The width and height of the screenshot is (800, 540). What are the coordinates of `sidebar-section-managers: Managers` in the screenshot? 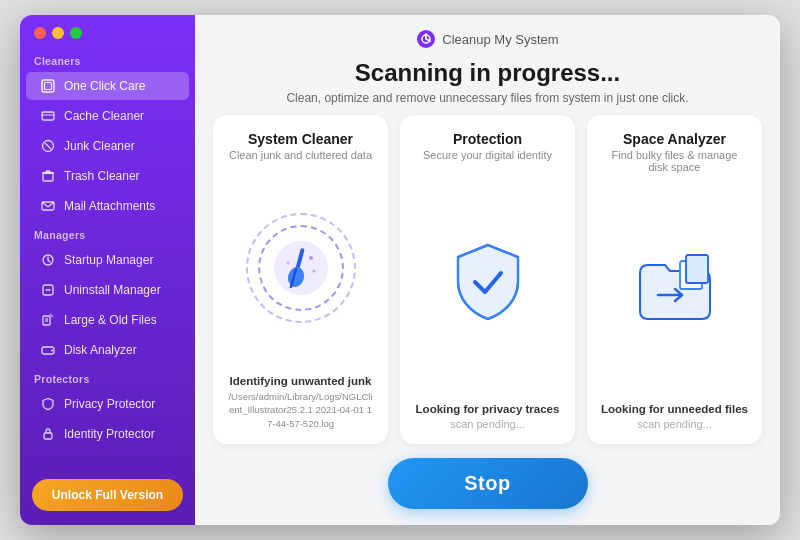 It's located at (108, 233).